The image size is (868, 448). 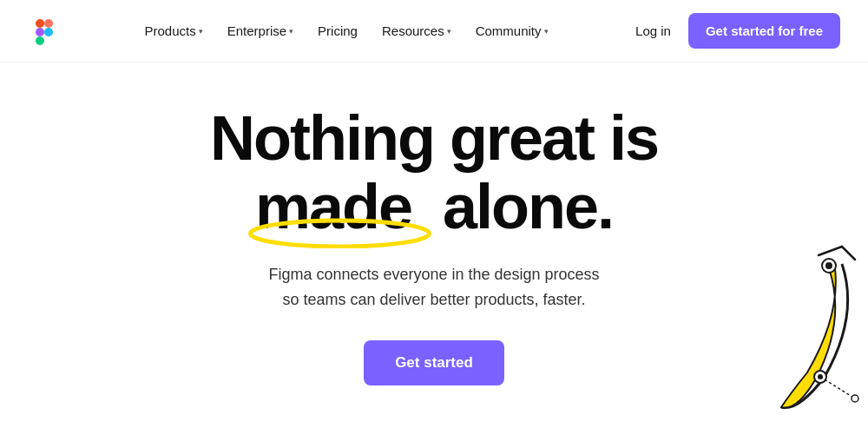 I want to click on nav-products: Products ▾, so click(x=174, y=31).